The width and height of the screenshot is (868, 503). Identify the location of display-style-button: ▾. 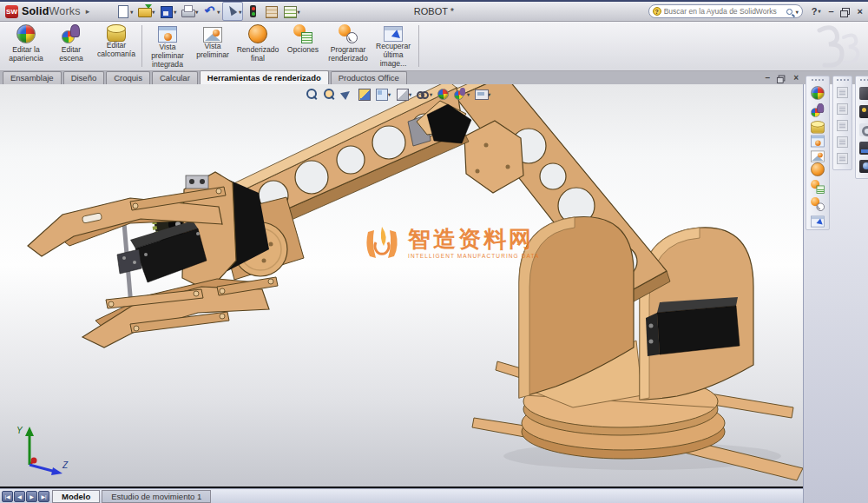
(404, 94).